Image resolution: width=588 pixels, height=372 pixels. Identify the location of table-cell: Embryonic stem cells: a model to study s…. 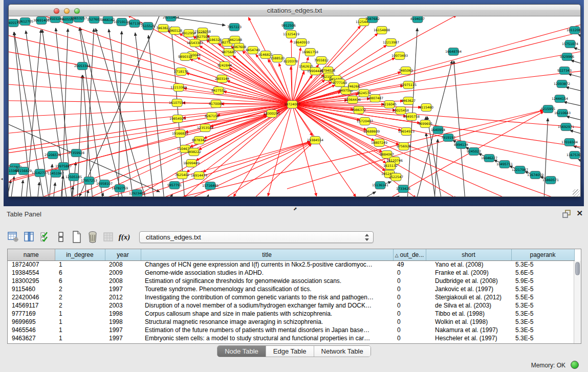
(267, 338).